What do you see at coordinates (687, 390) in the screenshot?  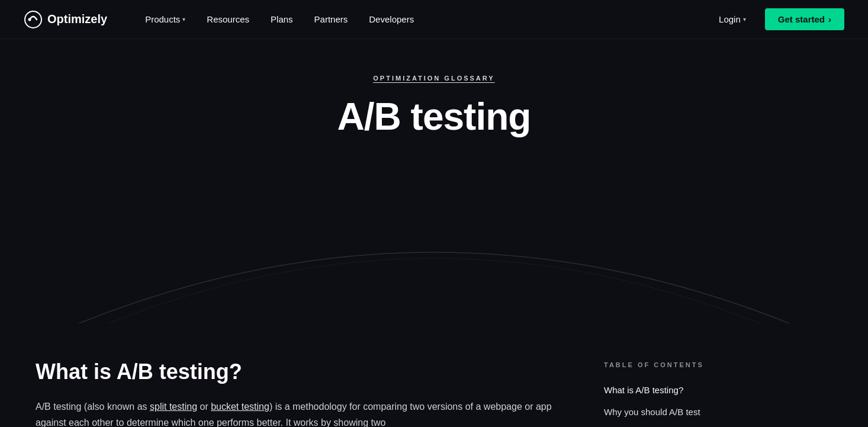 I see `toc-item-what-is: What is A/B testing?` at bounding box center [687, 390].